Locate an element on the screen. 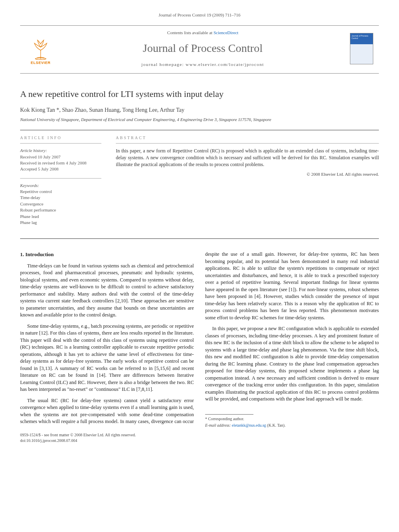  publisher-label: ELSEVIER is located at coordinates (40, 63).